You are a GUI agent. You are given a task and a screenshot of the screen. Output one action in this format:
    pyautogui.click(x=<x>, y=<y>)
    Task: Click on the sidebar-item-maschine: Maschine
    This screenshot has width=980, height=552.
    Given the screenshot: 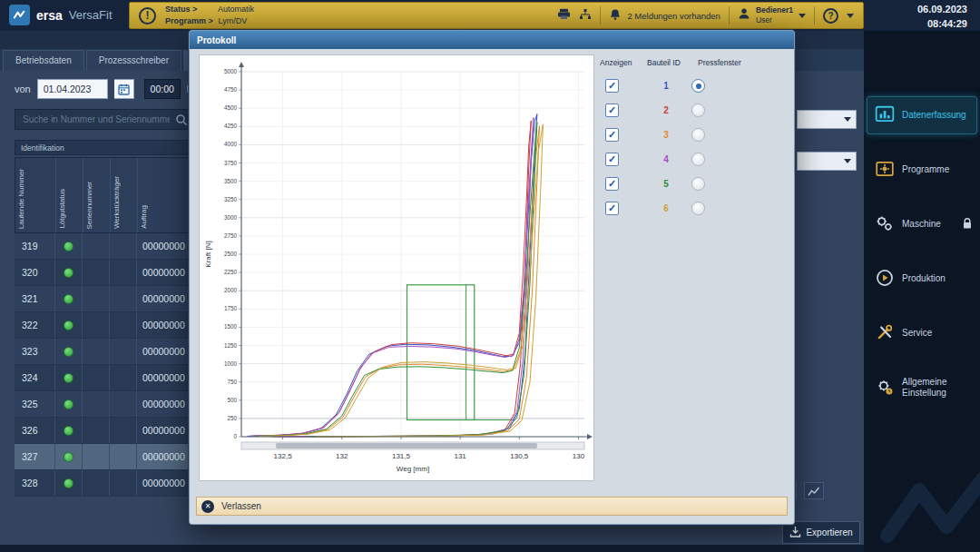 What is the action you would take?
    pyautogui.click(x=922, y=224)
    